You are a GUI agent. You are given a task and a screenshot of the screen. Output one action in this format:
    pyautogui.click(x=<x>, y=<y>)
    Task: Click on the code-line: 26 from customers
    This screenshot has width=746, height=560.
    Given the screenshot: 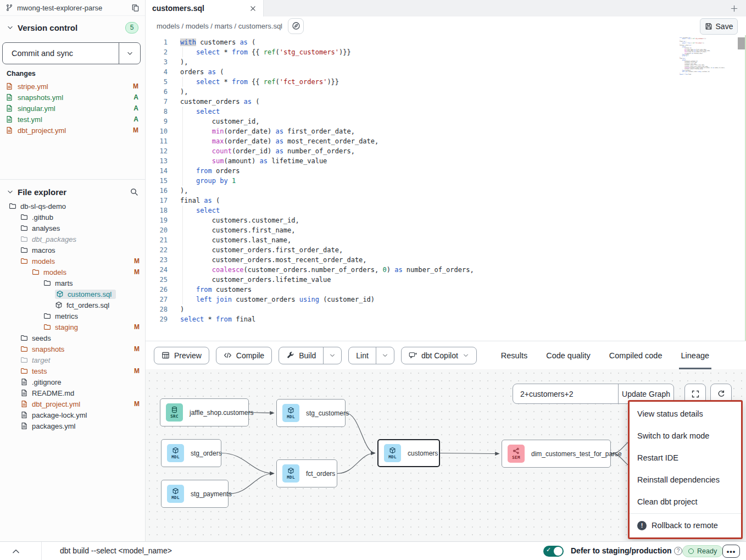 What is the action you would take?
    pyautogui.click(x=446, y=290)
    